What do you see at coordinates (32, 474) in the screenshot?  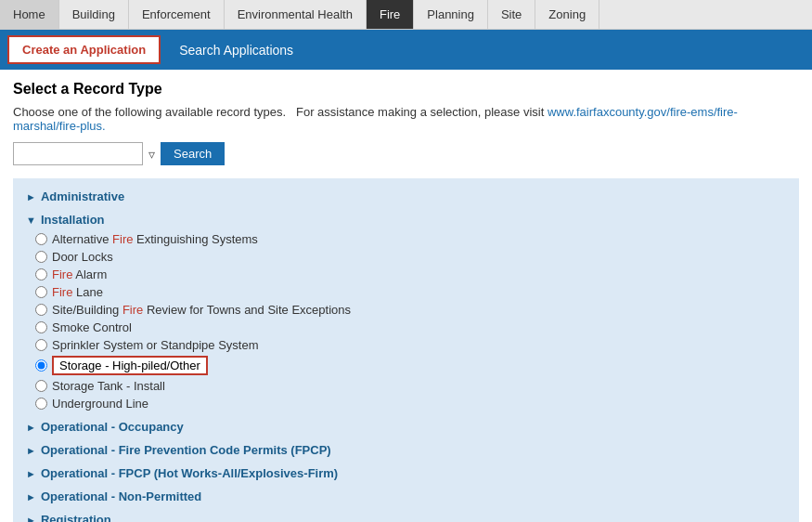 I see `arrow-operational-hotworks: ►` at bounding box center [32, 474].